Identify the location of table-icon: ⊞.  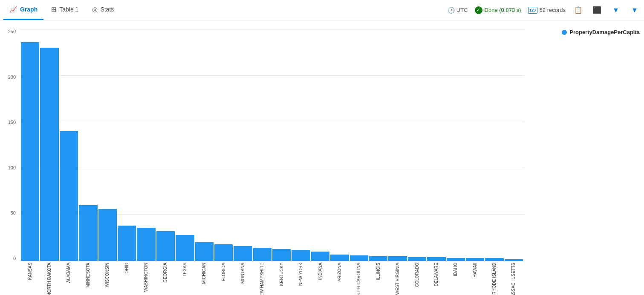
(54, 9).